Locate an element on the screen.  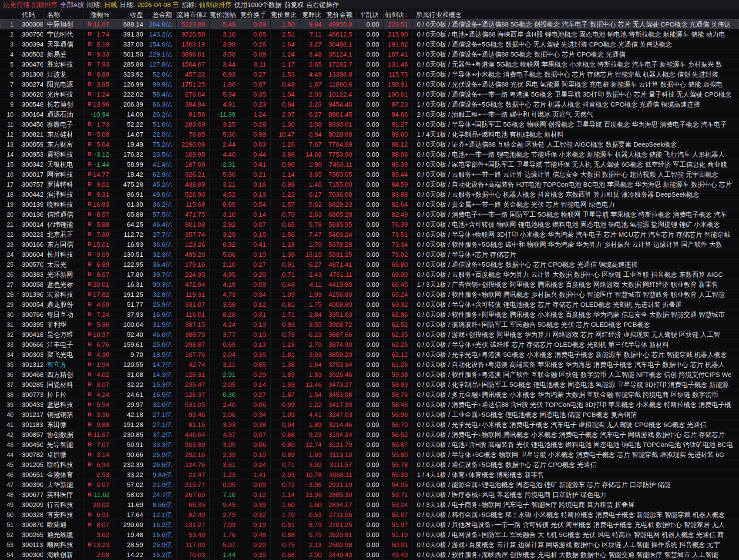
column-header-平乱诀: 平乱诀 is located at coordinates (370, 15).